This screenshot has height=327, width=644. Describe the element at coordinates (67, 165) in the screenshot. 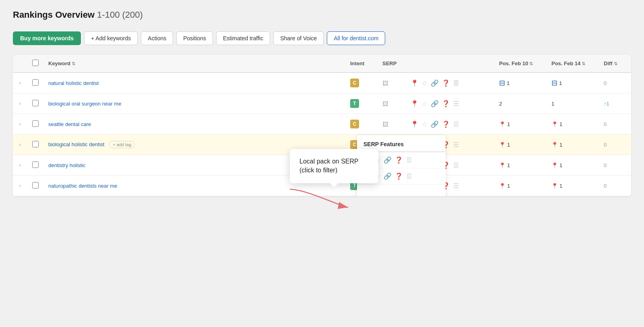

I see `keyword-link: dentistry holistic` at that location.